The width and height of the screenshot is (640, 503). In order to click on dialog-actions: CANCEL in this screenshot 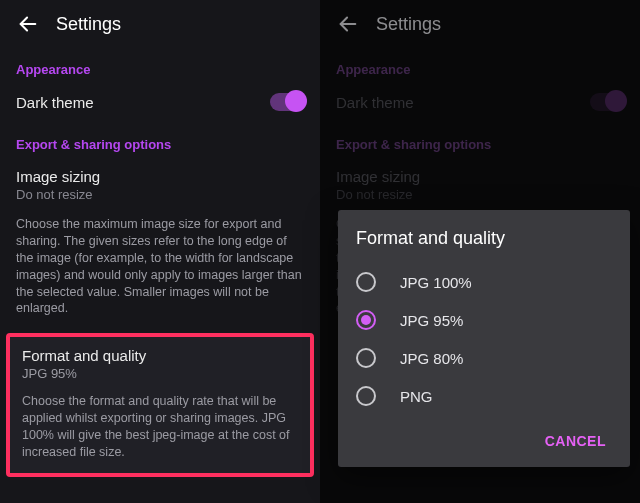, I will do `click(484, 441)`.